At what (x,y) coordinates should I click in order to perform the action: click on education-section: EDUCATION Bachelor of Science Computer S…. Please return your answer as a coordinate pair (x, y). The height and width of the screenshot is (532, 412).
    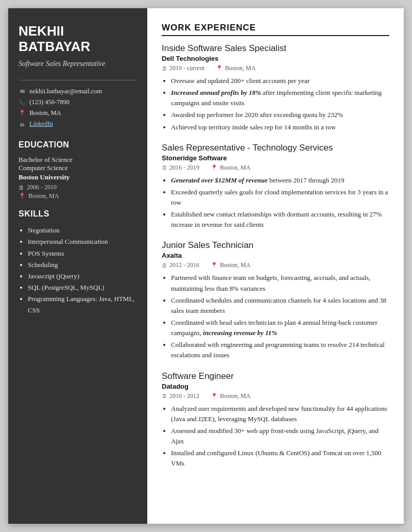
    Looking at the image, I should click on (78, 170).